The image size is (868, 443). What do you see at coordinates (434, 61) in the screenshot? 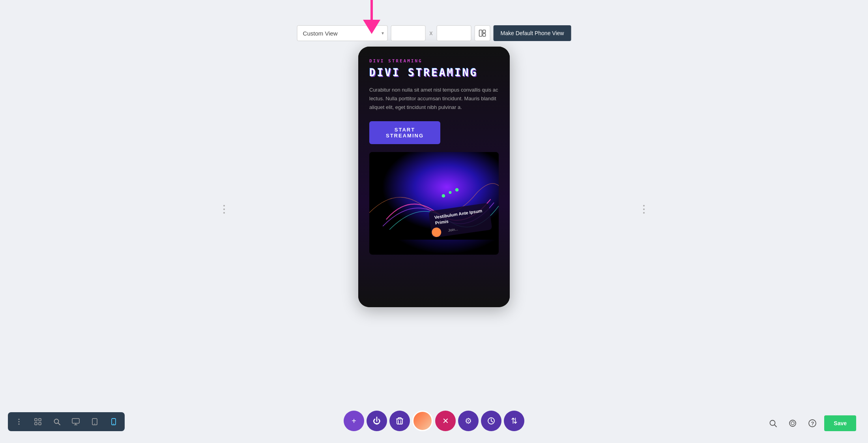
I see `brand-label: DIVI STREAMING` at bounding box center [434, 61].